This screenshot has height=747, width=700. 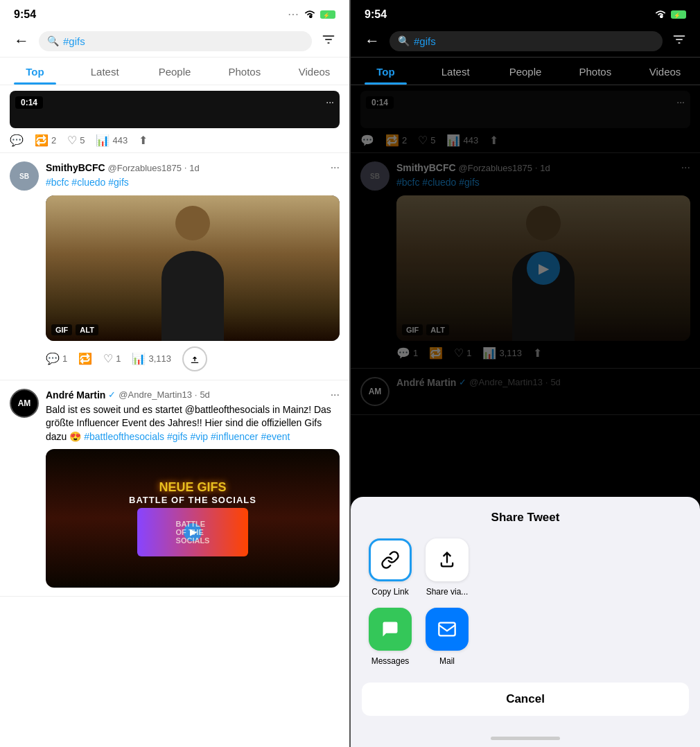 What do you see at coordinates (538, 353) in the screenshot?
I see `share-action-t2r: ⬆` at bounding box center [538, 353].